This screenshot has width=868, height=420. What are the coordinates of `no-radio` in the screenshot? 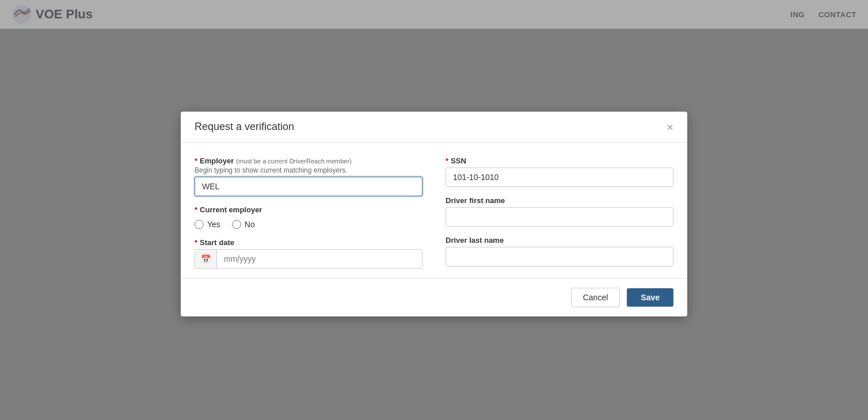 It's located at (237, 224).